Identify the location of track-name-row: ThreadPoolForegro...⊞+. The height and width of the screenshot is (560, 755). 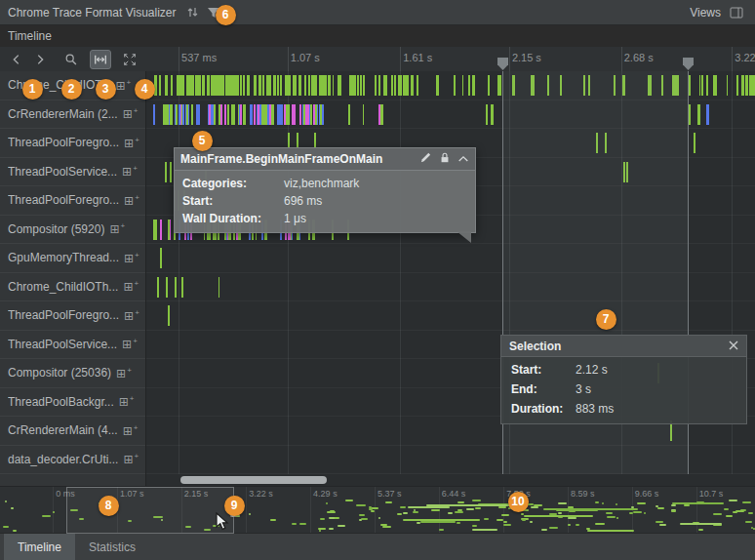
(72, 316).